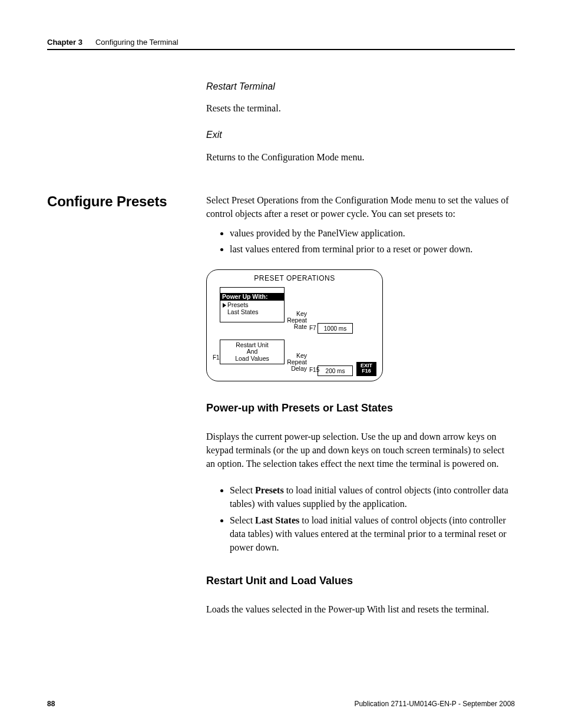 Image resolution: width=562 pixels, height=728 pixels. What do you see at coordinates (372, 233) in the screenshot?
I see `bullet-item: values provided by the PanelView applica…` at bounding box center [372, 233].